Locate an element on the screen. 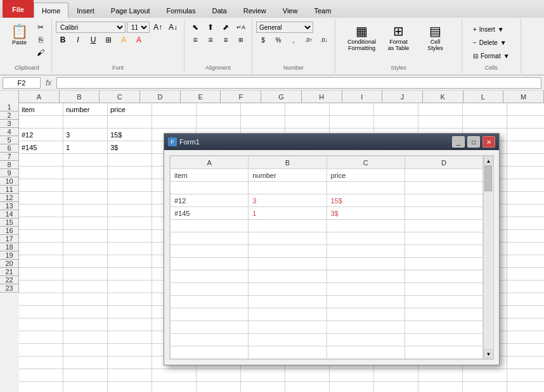  inner-cell-c11 is located at coordinates (365, 302).